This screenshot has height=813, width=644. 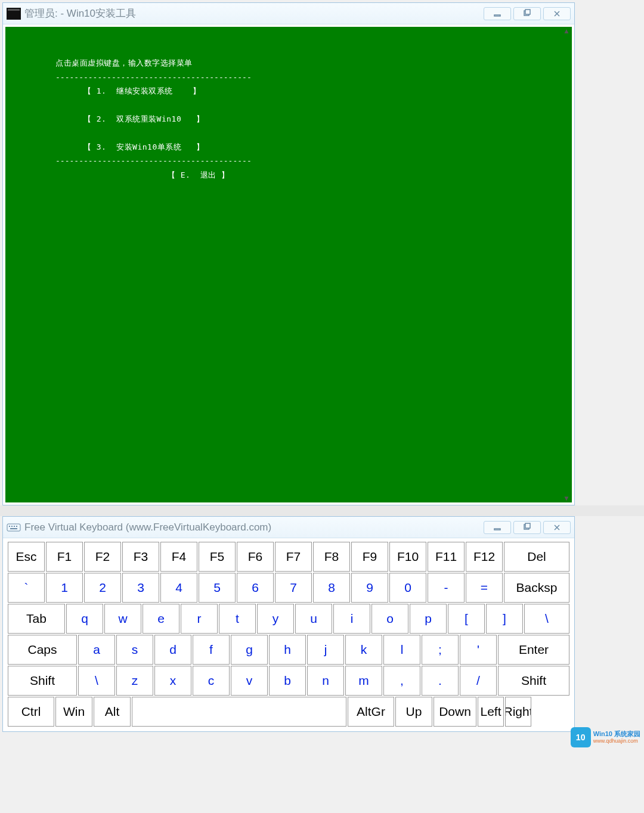 I want to click on key-n: n, so click(x=326, y=681).